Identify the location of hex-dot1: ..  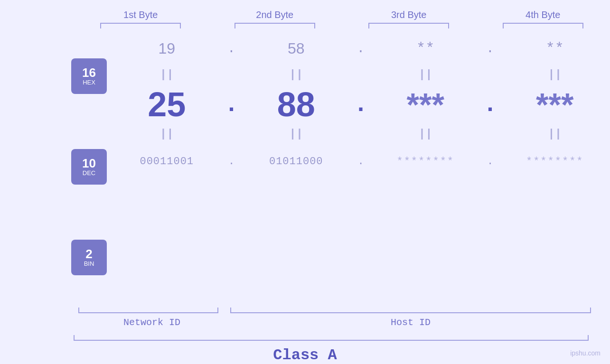
(232, 48).